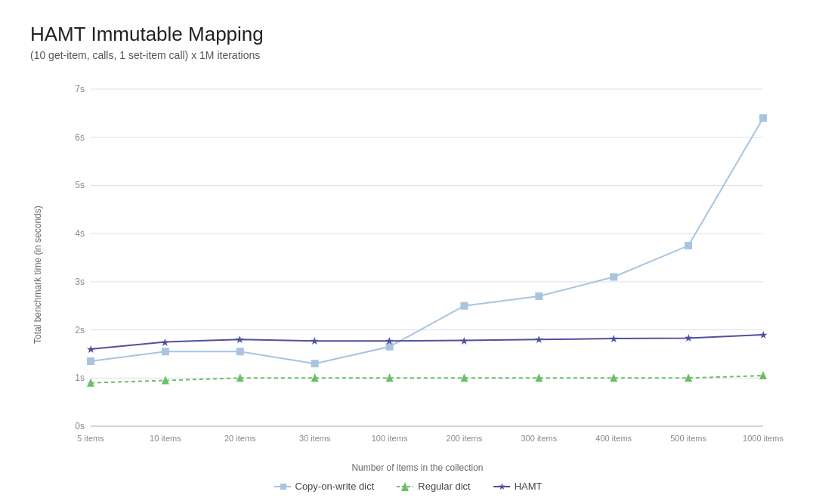 The width and height of the screenshot is (816, 504). I want to click on svg-text: 30 items, so click(315, 438).